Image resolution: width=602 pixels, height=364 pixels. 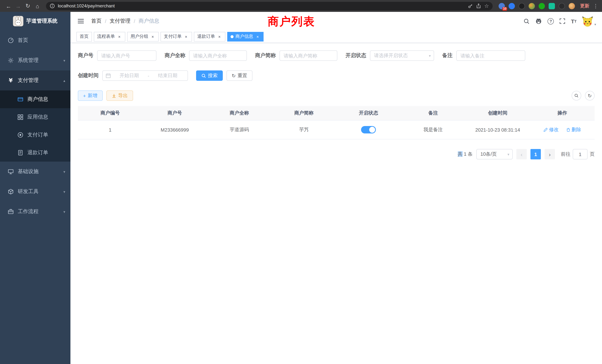 I want to click on browser-forward-icon: →, so click(x=18, y=6).